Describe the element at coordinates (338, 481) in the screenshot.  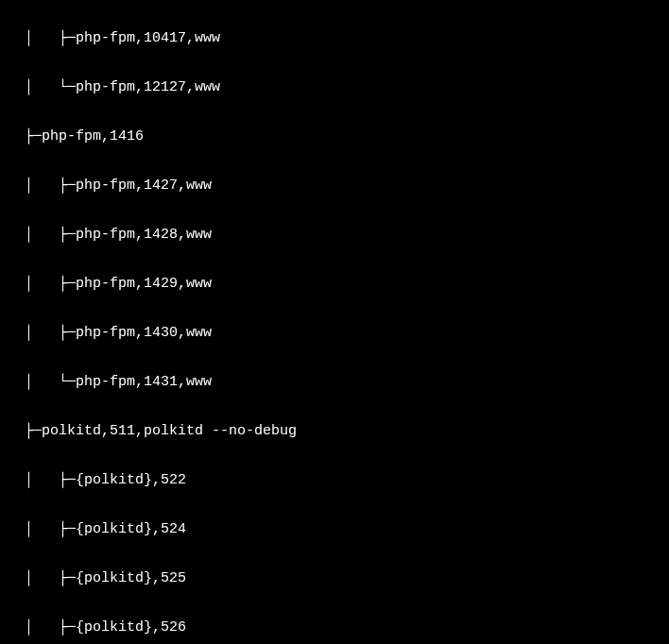
I see `process-tree-line: │ ├─{polkitd},522` at that location.